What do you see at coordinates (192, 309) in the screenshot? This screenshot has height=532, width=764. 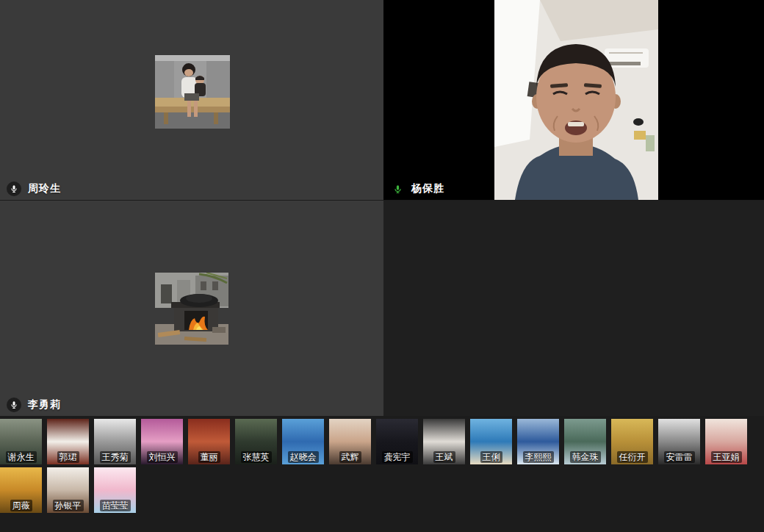 I see `photo-wood-stove-fire-image` at bounding box center [192, 309].